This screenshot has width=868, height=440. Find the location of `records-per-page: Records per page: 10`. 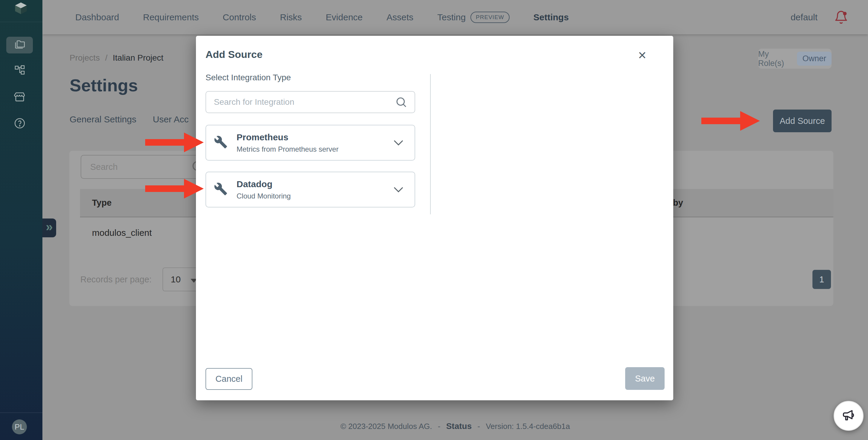

records-per-page: Records per page: 10 is located at coordinates (142, 279).